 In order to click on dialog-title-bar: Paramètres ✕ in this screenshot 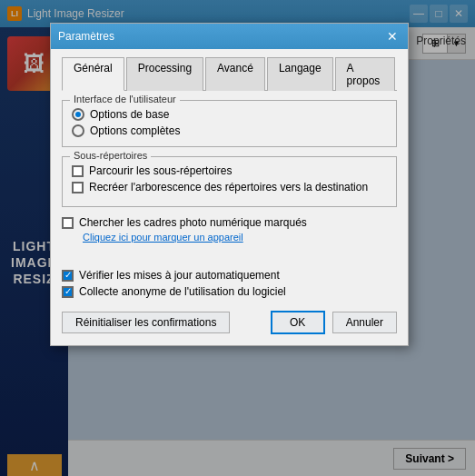, I will do `click(229, 36)`.